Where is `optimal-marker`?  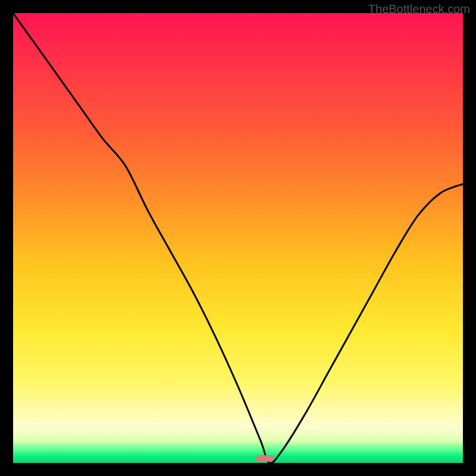 optimal-marker is located at coordinates (265, 458).